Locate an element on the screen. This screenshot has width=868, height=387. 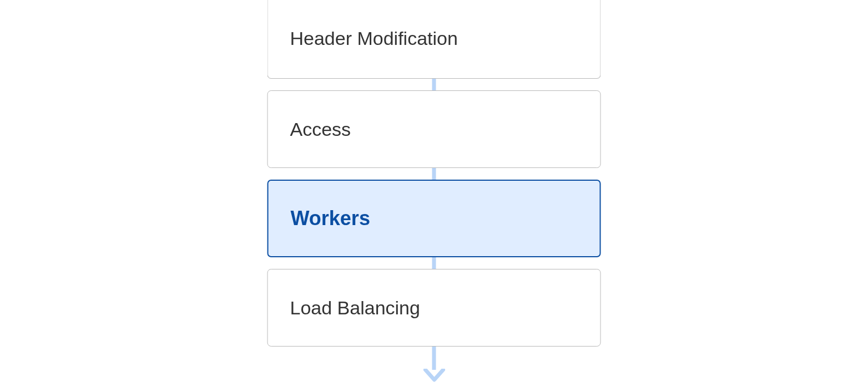
flow-box-label: Access is located at coordinates (321, 130).